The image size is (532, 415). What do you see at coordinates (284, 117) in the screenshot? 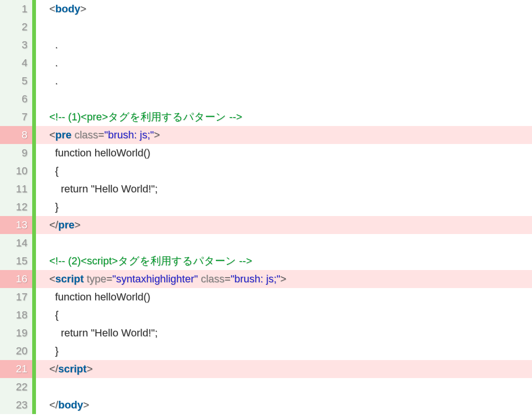
I see `code-content: <!-- (1)<pre>タグを利用するパターン -->` at bounding box center [284, 117].